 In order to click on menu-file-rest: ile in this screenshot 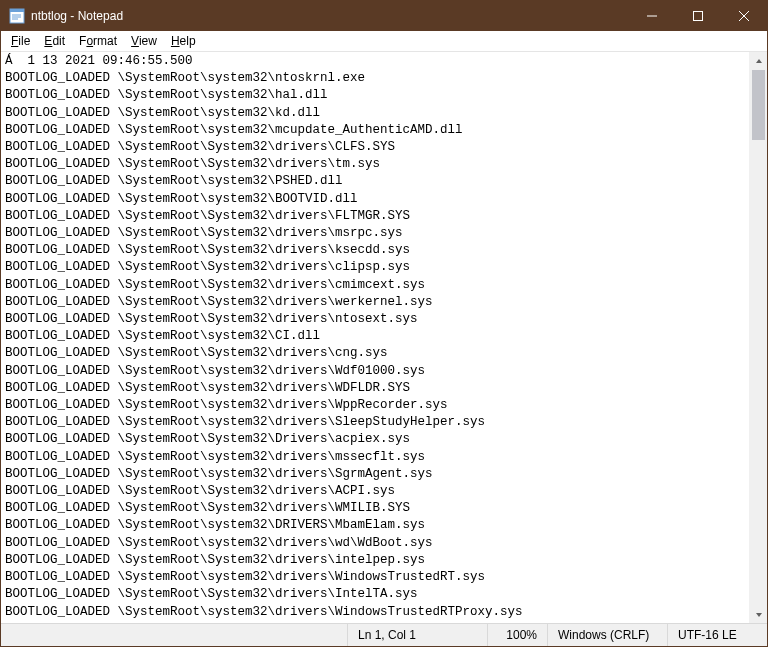, I will do `click(24, 41)`.